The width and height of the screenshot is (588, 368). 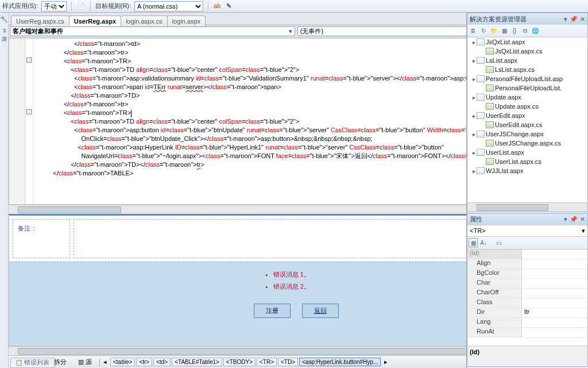 What do you see at coordinates (527, 284) in the screenshot?
I see `property-row: Char` at bounding box center [527, 284].